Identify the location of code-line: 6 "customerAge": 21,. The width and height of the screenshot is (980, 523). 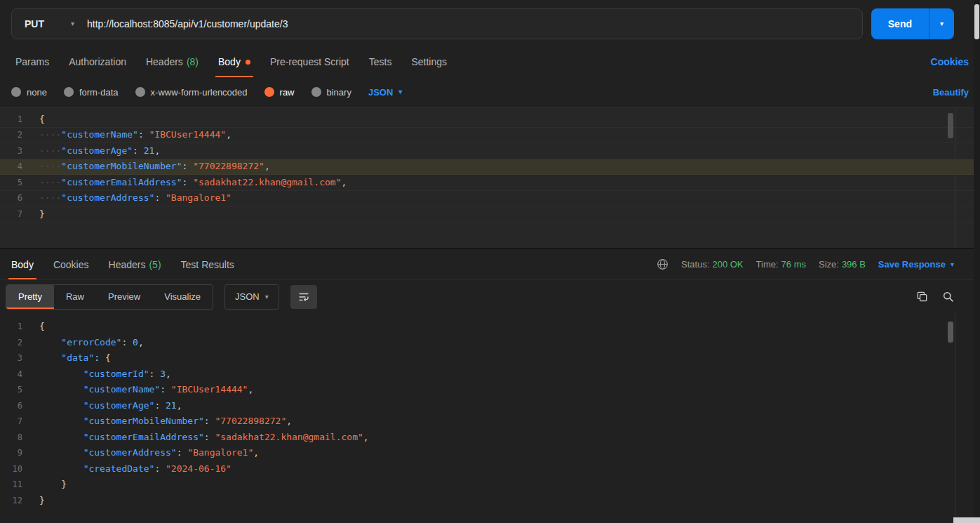
(490, 406).